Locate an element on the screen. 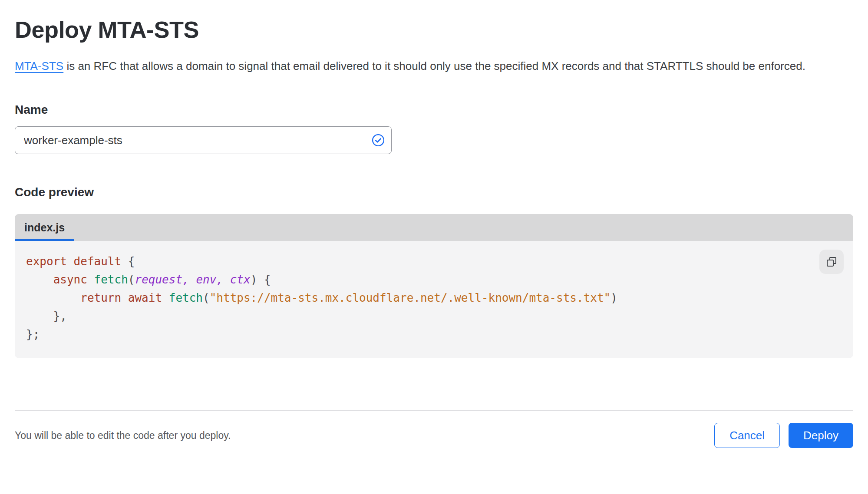 The width and height of the screenshot is (868, 494). page-title: Deploy MTA-STS is located at coordinates (434, 30).